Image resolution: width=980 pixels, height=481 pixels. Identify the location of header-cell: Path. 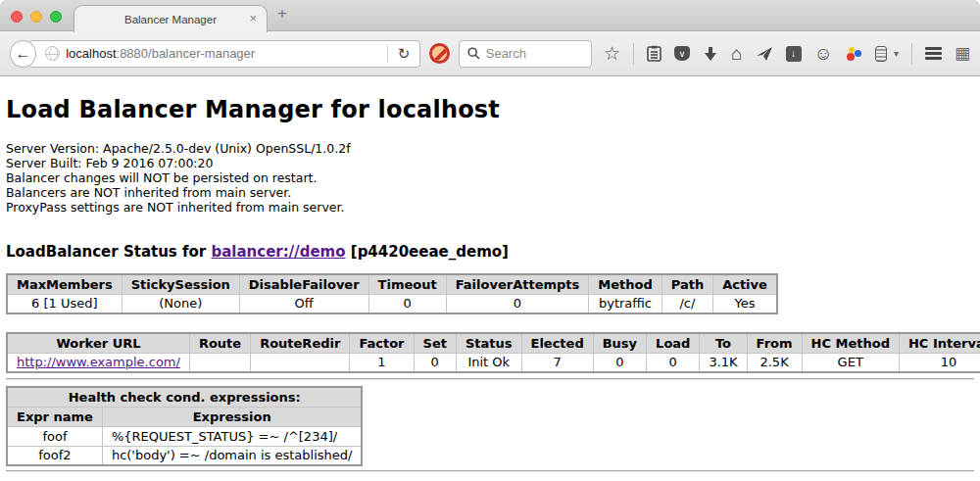
(687, 284).